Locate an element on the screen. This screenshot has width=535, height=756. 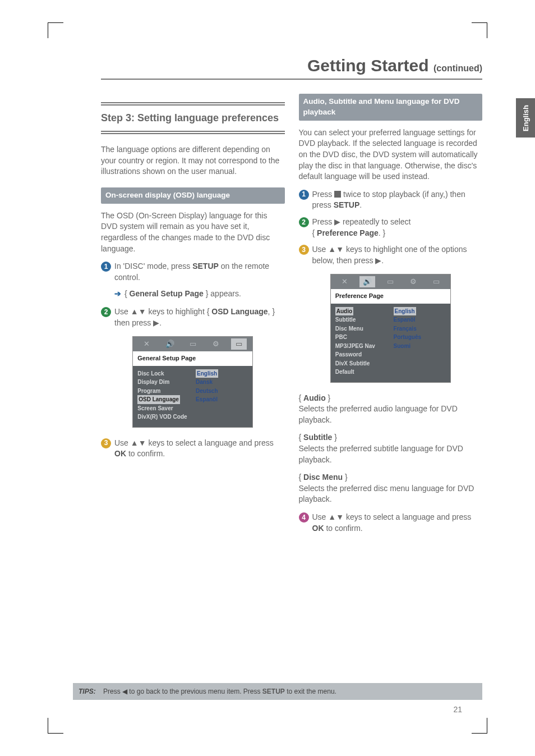
t: Selects the preferred audio language for… is located at coordinates (378, 414).